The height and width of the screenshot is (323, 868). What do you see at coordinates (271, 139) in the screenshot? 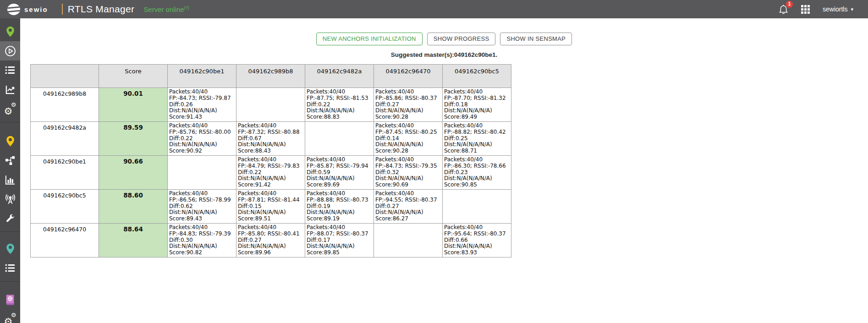
I see `table-row-049162c9482a: 049162c9482a89.59Packets:40/40FP:-85.76;…` at bounding box center [271, 139].